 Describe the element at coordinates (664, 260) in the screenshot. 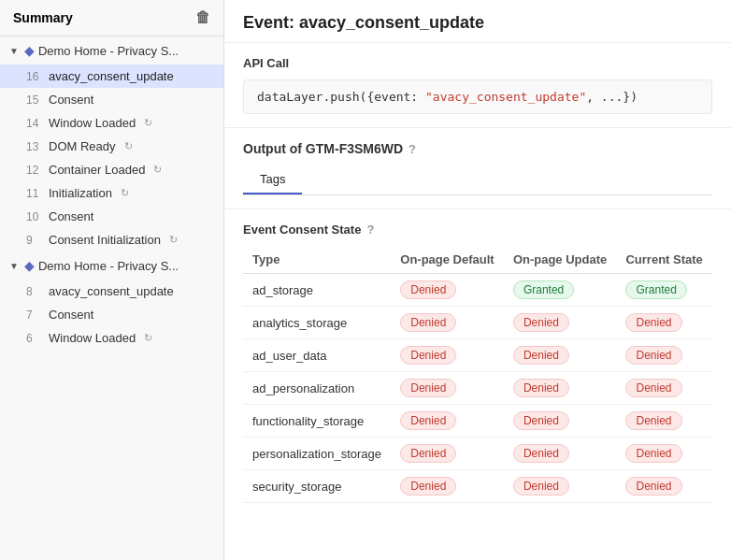

I see `col-header-current: Current State` at that location.